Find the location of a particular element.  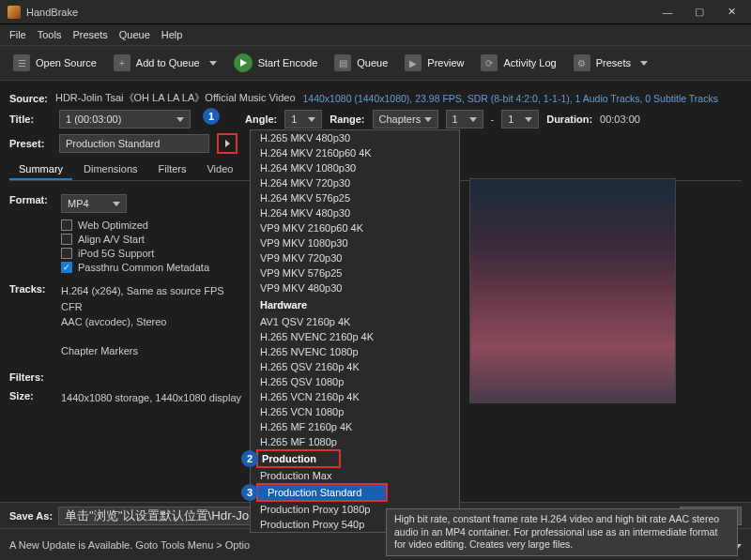

preset-item: H.264 MKV 576p25 is located at coordinates (355, 198).